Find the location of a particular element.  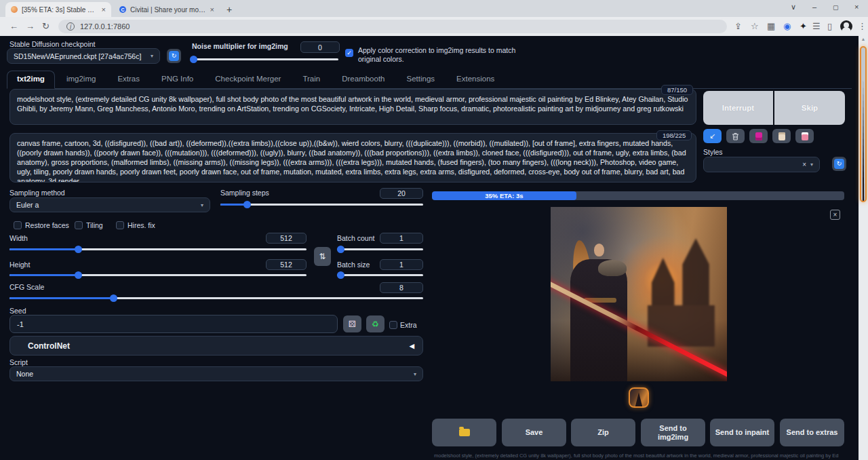

address-bar: i 127.0.0.1:7860 is located at coordinates (393, 26).